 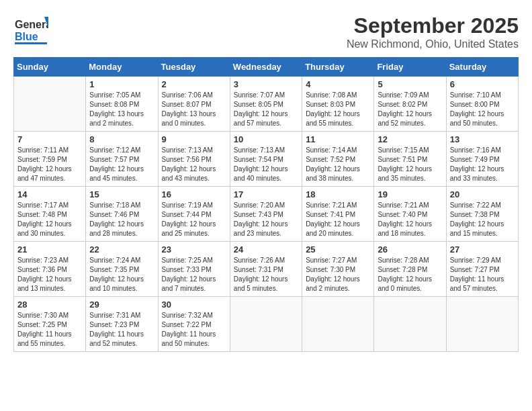 I want to click on day-number: 16, so click(x=194, y=195).